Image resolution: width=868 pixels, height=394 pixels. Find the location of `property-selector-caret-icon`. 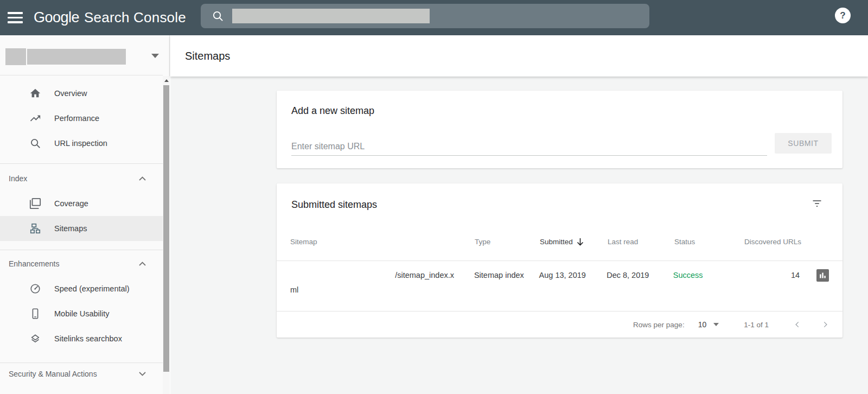

property-selector-caret-icon is located at coordinates (155, 56).